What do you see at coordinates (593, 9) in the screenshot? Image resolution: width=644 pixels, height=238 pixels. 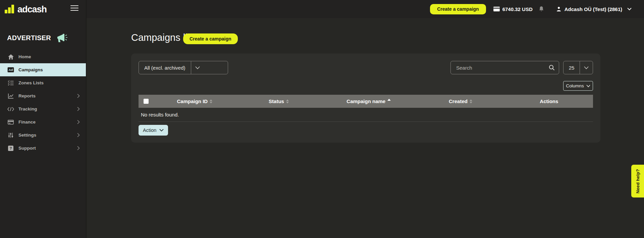 I see `account-name: Adcash OÜ (Test) (2861)` at bounding box center [593, 9].